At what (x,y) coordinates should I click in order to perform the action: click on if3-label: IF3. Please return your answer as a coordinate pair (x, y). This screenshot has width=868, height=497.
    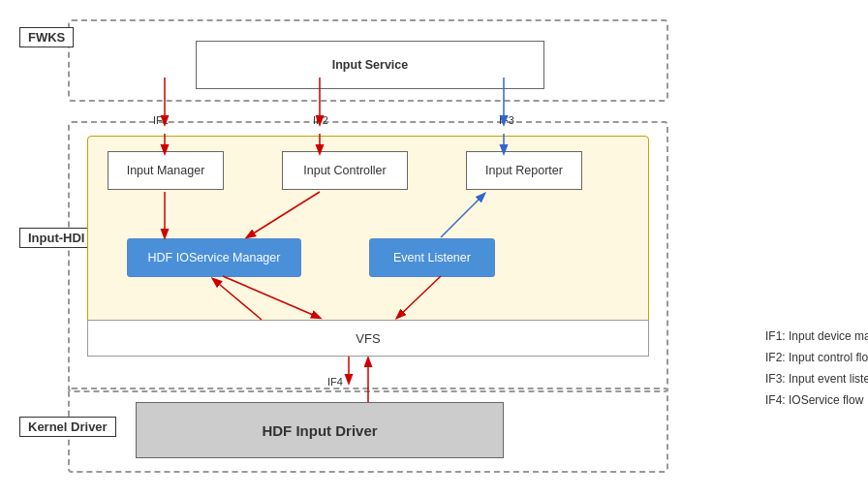
    Looking at the image, I should click on (507, 120).